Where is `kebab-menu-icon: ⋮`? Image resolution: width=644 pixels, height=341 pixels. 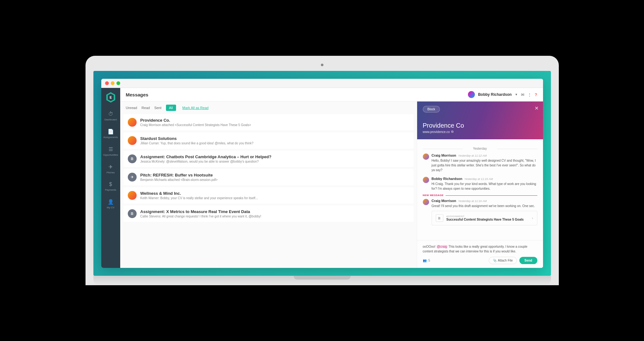 kebab-menu-icon: ⋮ is located at coordinates (529, 95).